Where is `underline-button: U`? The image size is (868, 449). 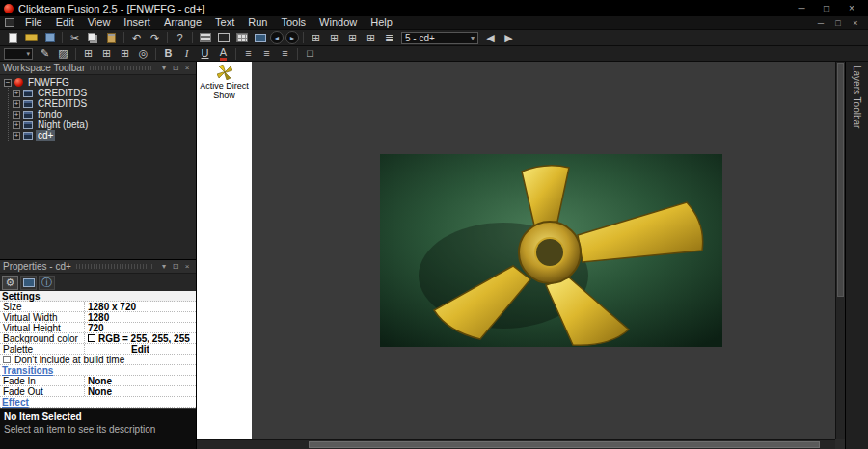 underline-button: U is located at coordinates (204, 54).